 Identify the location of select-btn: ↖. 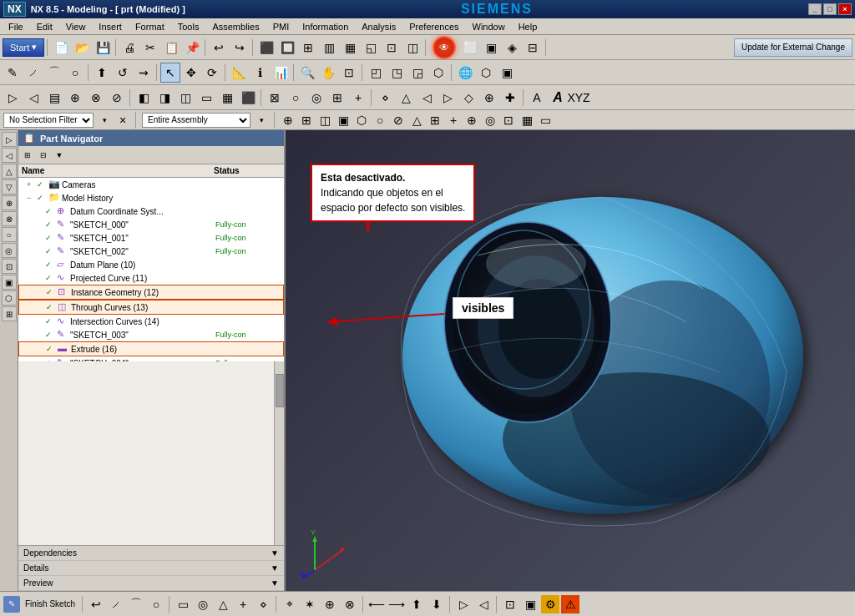
(170, 73).